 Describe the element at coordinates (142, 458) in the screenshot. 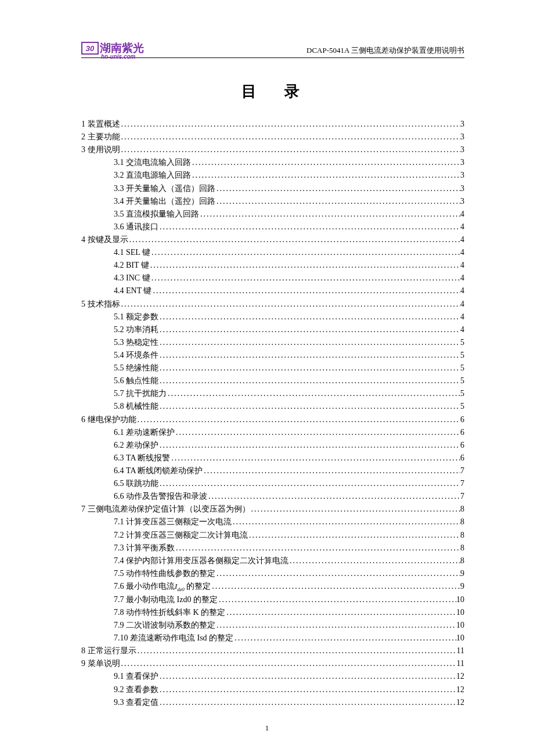

I see `toc-entry-label: 6.3 TA 断线报警` at that location.